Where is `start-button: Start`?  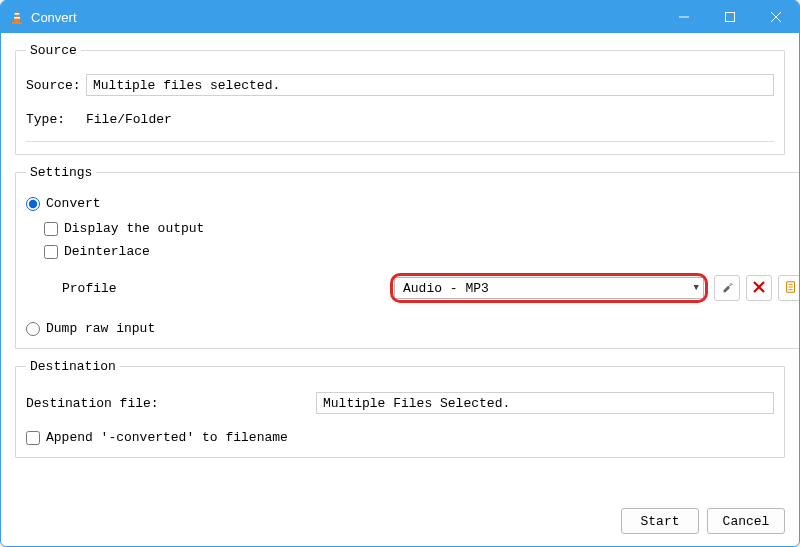 start-button: Start is located at coordinates (660, 521).